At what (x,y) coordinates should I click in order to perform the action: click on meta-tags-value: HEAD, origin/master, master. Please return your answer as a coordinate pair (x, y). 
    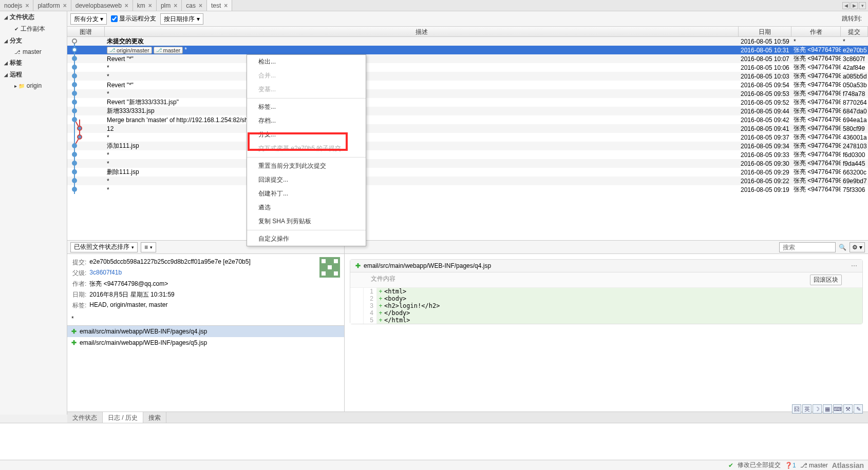
    Looking at the image, I should click on (171, 306).